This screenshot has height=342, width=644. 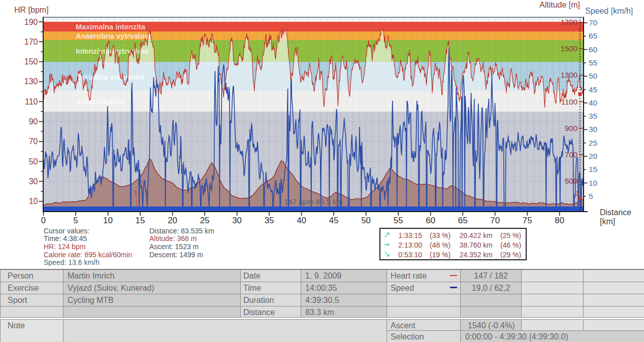 What do you see at coordinates (560, 220) in the screenshot?
I see `svg-text: 80` at bounding box center [560, 220].